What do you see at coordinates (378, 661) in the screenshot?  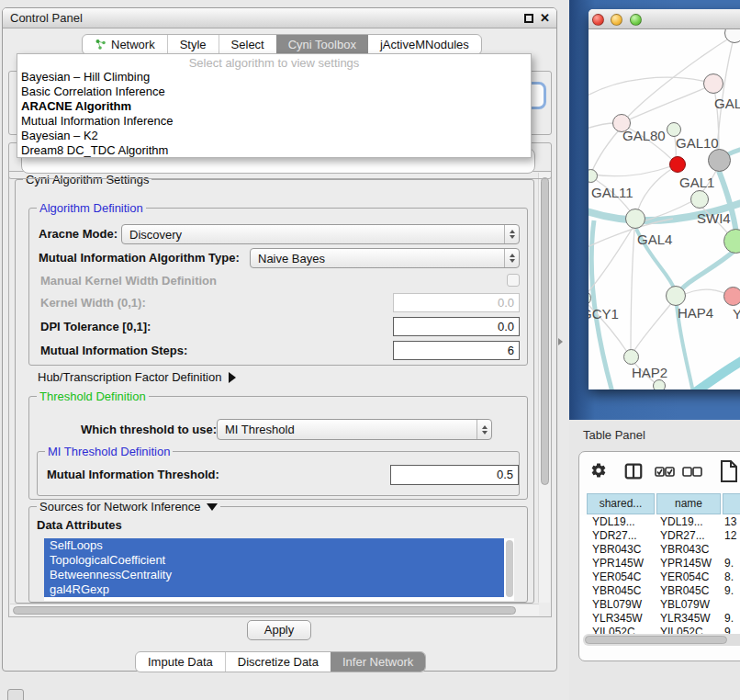 I see `tab-infer-network: Infer Network` at bounding box center [378, 661].